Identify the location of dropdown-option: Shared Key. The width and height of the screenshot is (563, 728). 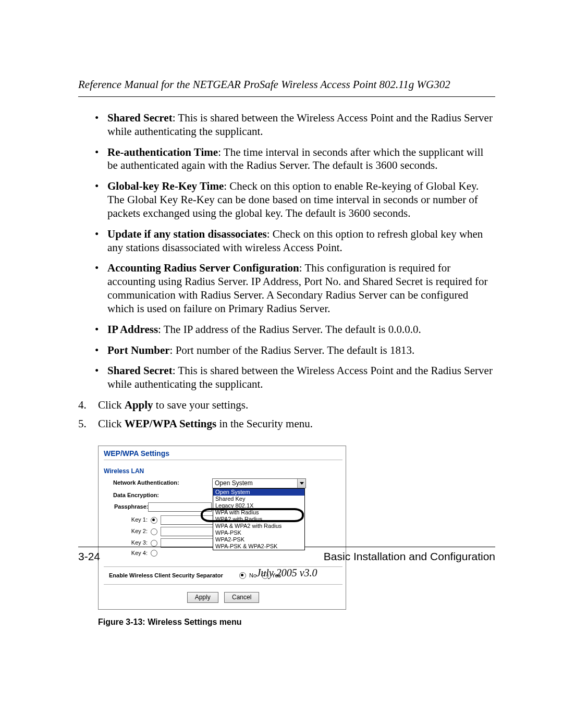
(259, 499).